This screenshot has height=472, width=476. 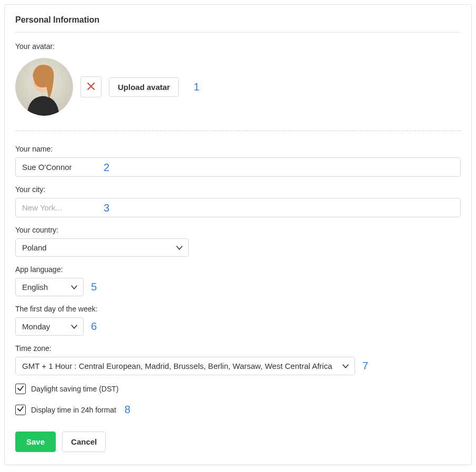 What do you see at coordinates (94, 287) in the screenshot?
I see `annotation-5: 5` at bounding box center [94, 287].